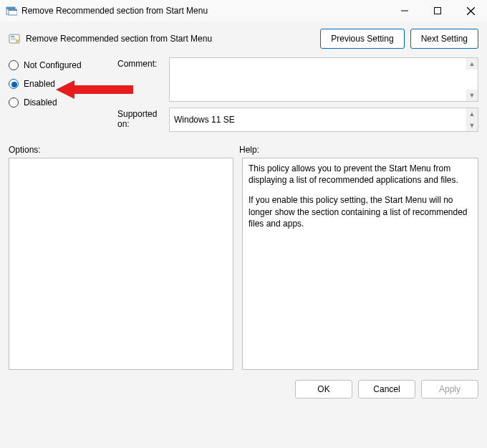  Describe the element at coordinates (62, 65) in the screenshot. I see `radio-not-configured: Not Configured` at that location.